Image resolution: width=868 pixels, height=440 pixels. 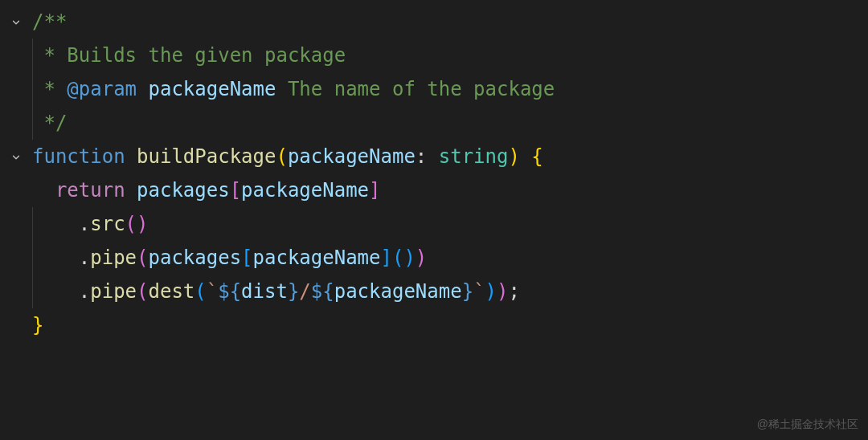 I want to click on code-content: }, so click(x=450, y=325).